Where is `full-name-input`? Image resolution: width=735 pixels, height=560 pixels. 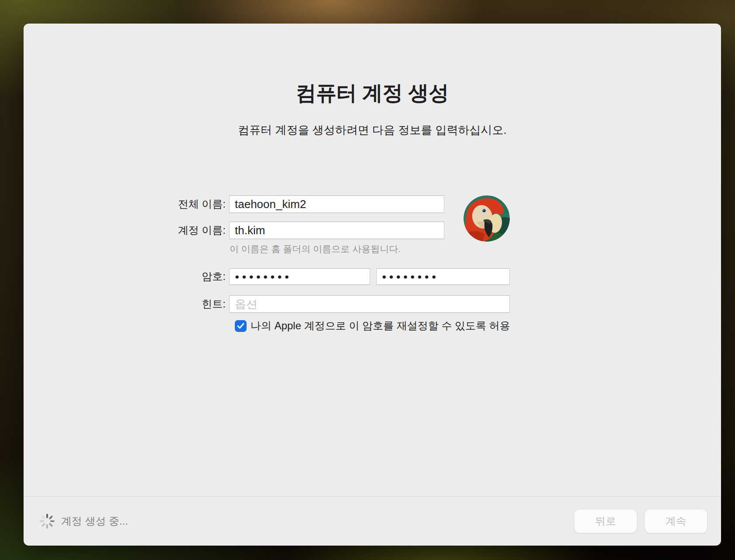
full-name-input is located at coordinates (337, 204).